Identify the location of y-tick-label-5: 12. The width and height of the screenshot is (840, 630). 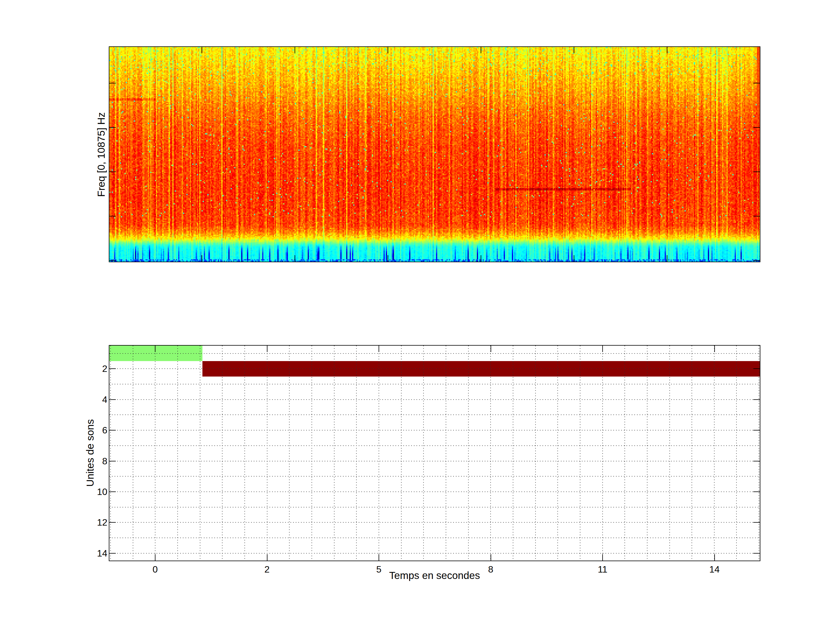
(96, 523).